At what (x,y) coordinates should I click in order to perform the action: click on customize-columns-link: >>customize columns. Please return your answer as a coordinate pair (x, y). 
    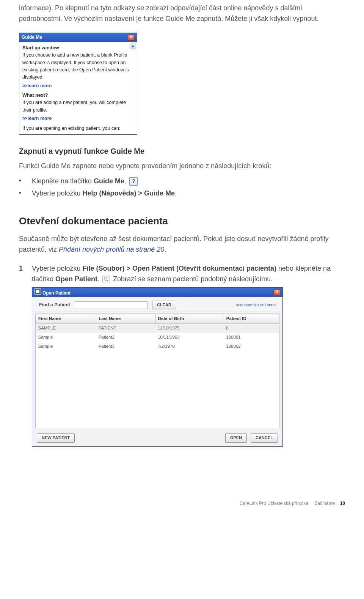
    Looking at the image, I should click on (256, 305).